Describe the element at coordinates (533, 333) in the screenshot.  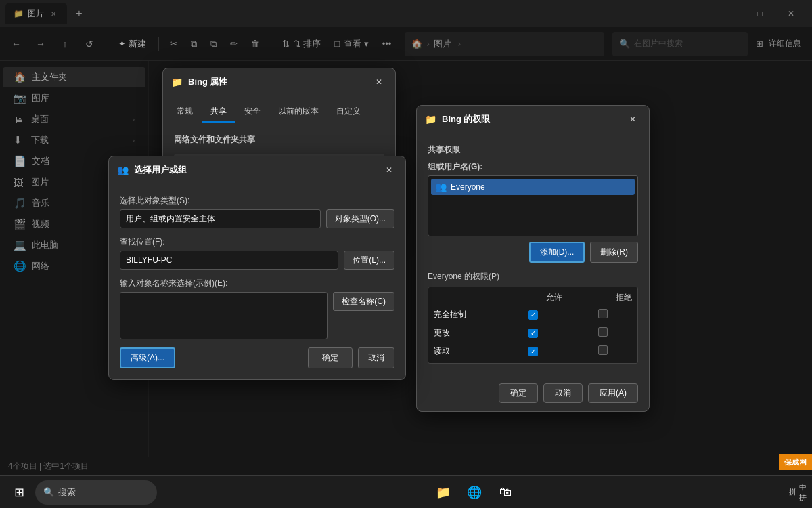
I see `perm-allow-change: ✓` at that location.